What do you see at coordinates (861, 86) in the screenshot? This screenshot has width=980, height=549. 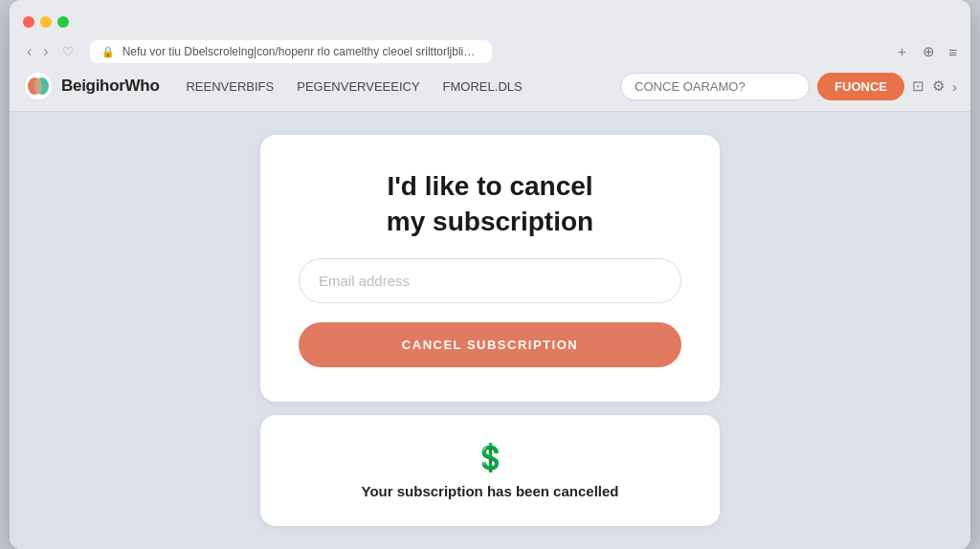 I see `cta-button: FUONCE` at bounding box center [861, 86].